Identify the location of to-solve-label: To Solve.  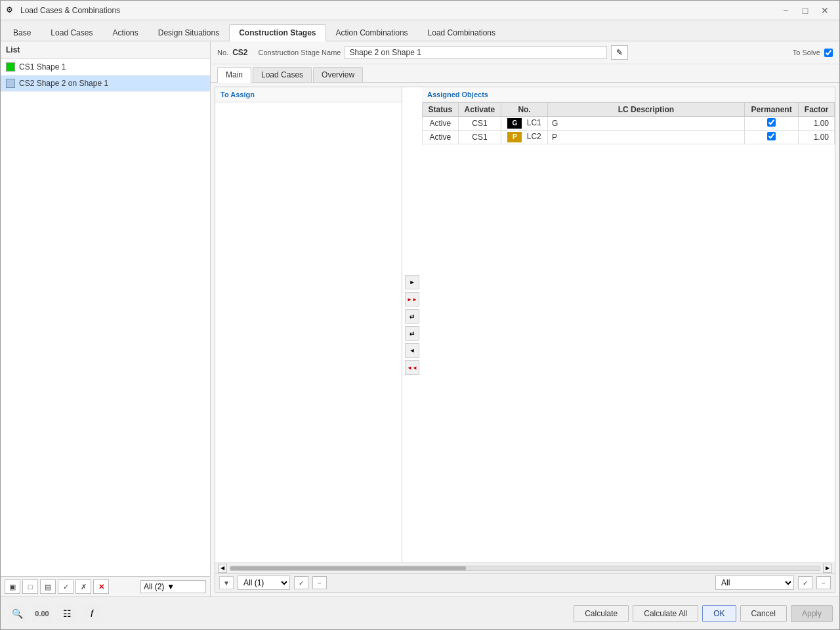
(807, 52).